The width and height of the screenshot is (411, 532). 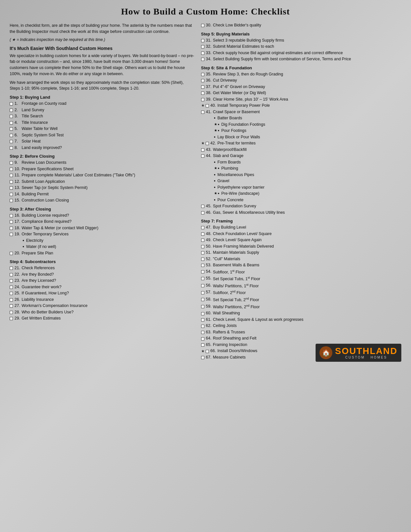 I want to click on list-item: 5.Water Table for Well, so click(x=102, y=129).